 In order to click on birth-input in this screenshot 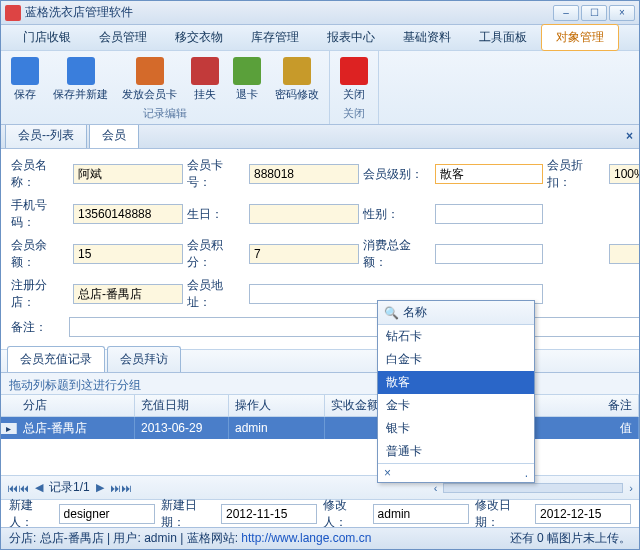, I will do `click(304, 214)`.